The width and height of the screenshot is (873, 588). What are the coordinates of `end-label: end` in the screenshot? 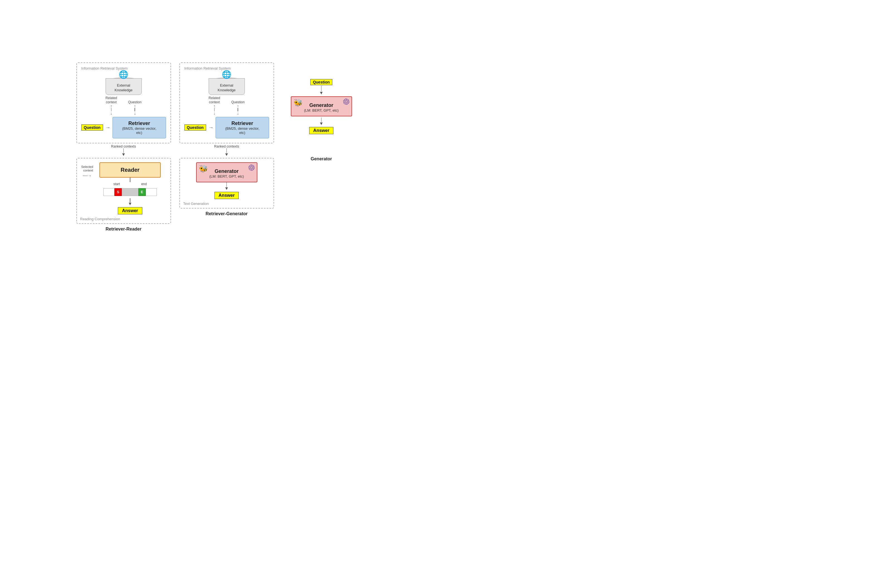 It's located at (144, 184).